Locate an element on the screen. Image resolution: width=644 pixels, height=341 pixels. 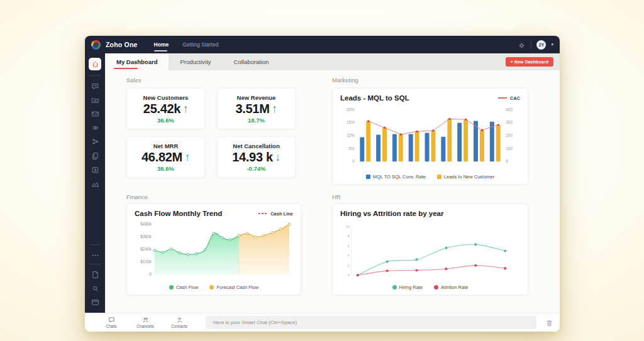
kpi-change: 36.6% is located at coordinates (166, 121).